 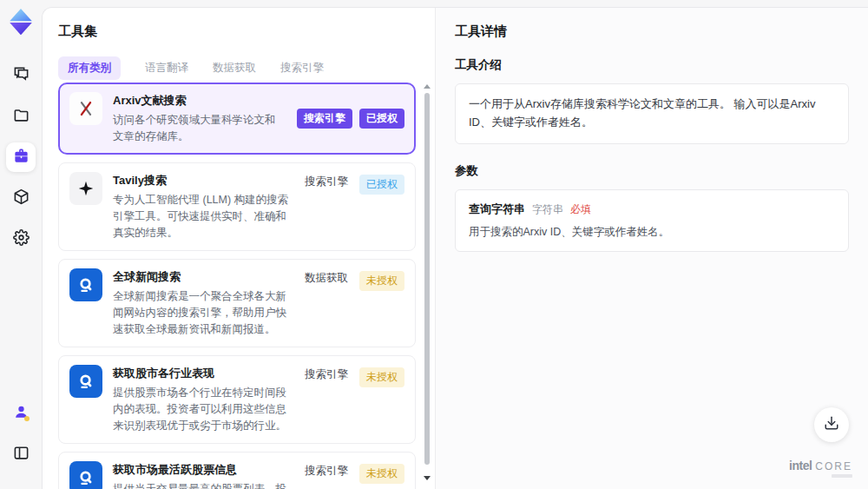 I want to click on folder-icon, so click(x=21, y=116).